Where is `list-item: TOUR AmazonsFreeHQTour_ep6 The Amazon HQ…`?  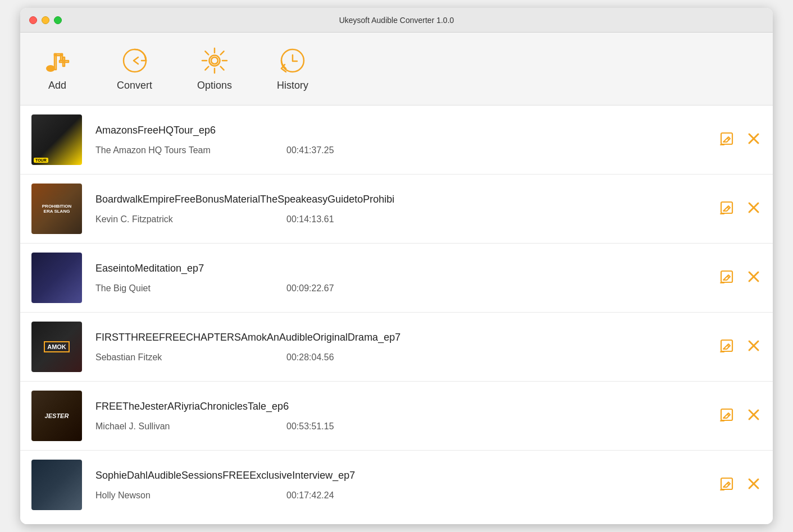 list-item: TOUR AmazonsFreeHQTour_ep6 The Amazon HQ… is located at coordinates (396, 140).